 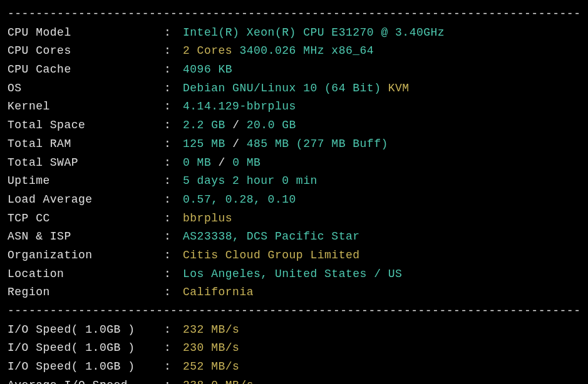 What do you see at coordinates (294, 293) in the screenshot?
I see `info-row: Region: California` at bounding box center [294, 293].